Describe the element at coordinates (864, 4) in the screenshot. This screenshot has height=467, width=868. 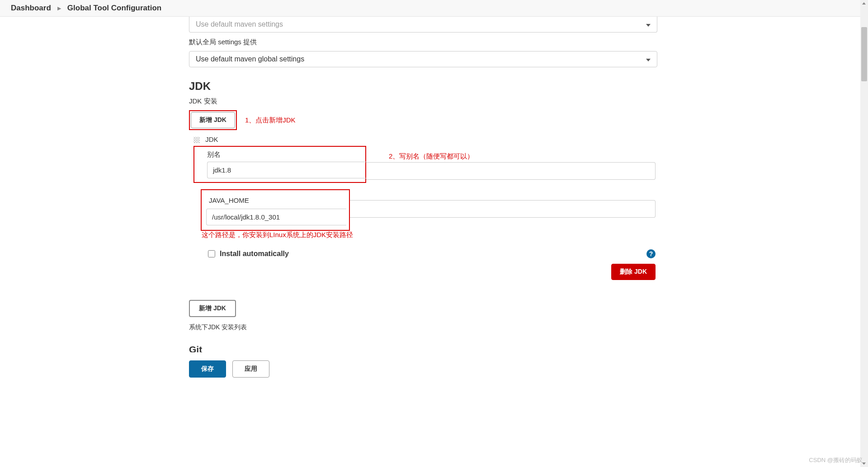
I see `scroll-up-icon` at that location.